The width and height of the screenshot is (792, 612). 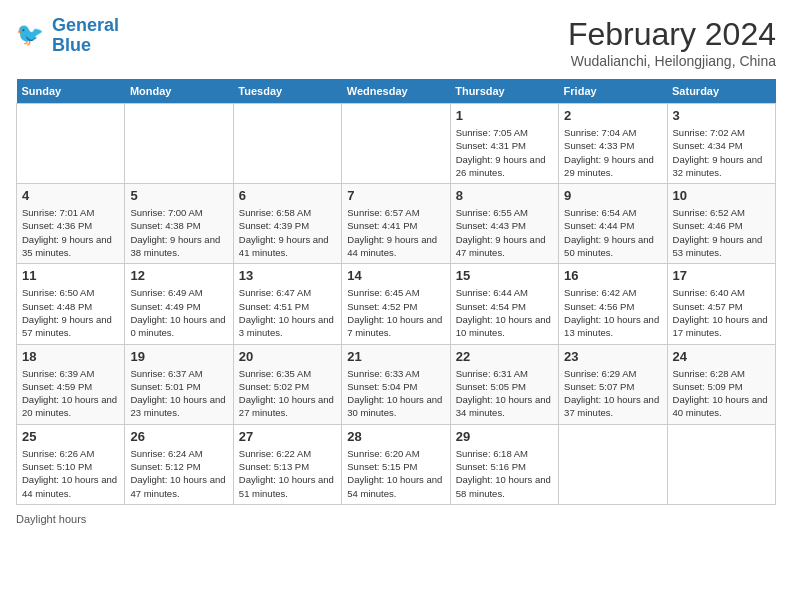 I want to click on day-info: Sunrise: 6:54 AMSunset: 4:44 PMDaylight:…, so click(x=612, y=232).